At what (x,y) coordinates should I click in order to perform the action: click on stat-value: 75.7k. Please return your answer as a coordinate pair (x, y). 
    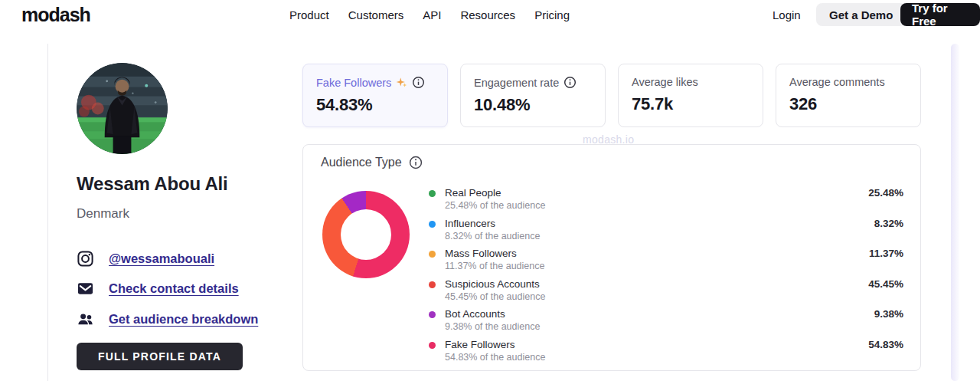
    Looking at the image, I should click on (691, 104).